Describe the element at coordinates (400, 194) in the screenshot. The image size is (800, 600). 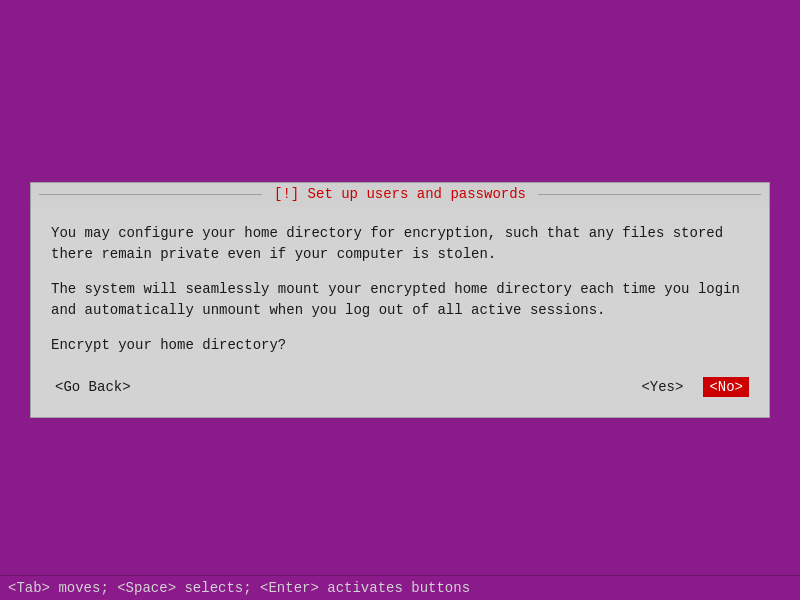
I see `dialog-title-bar: [!] Set up users and passwords` at that location.